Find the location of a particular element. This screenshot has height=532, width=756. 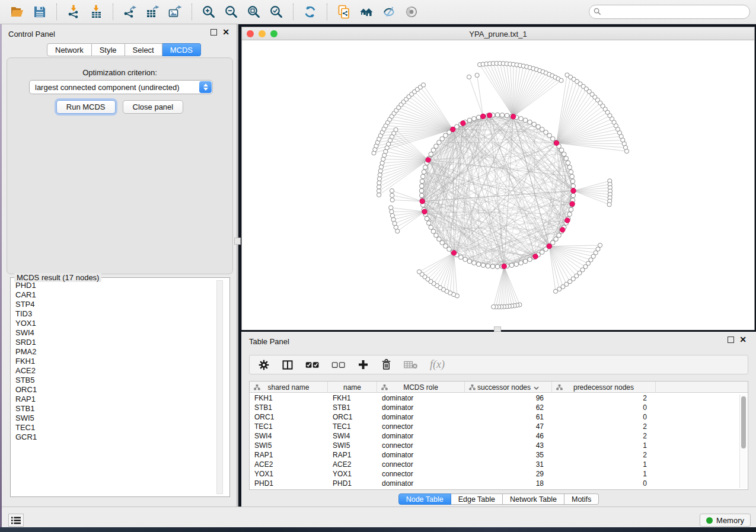

mcds-result-item: TID3 is located at coordinates (116, 314).